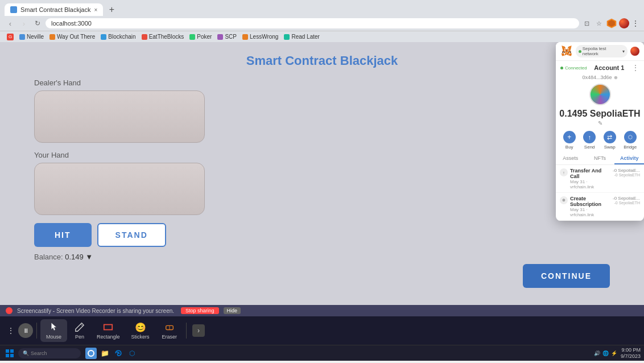 Image resolution: width=644 pixels, height=363 pixels. I want to click on start-button, so click(10, 353).